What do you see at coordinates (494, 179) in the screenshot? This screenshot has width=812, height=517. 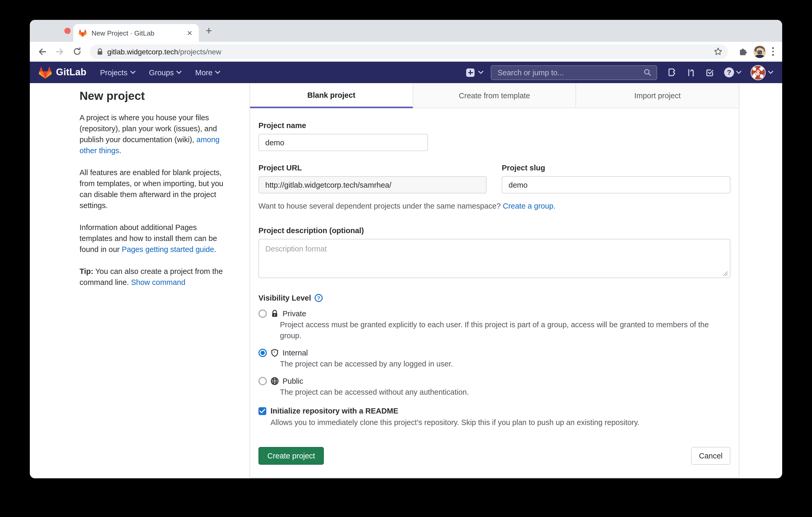 I see `url-slug-row: Project URL Project slug` at bounding box center [494, 179].